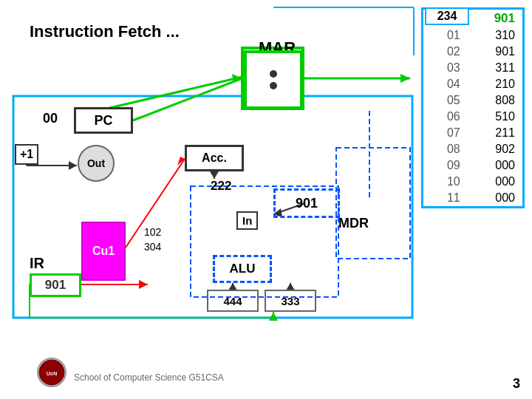  Describe the element at coordinates (52, 372) in the screenshot. I see `school-logo: UoN` at that location.